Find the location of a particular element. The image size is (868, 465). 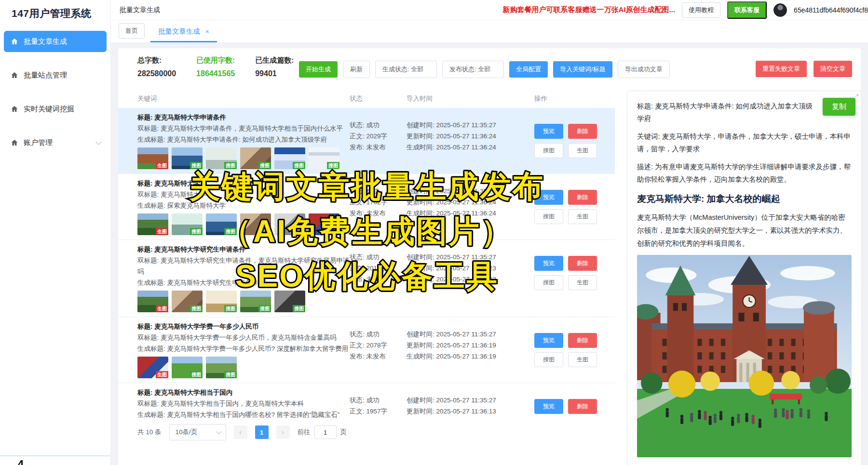

row-title: 标题: 麦克马斯特大学研究生申请条件 is located at coordinates (244, 250).